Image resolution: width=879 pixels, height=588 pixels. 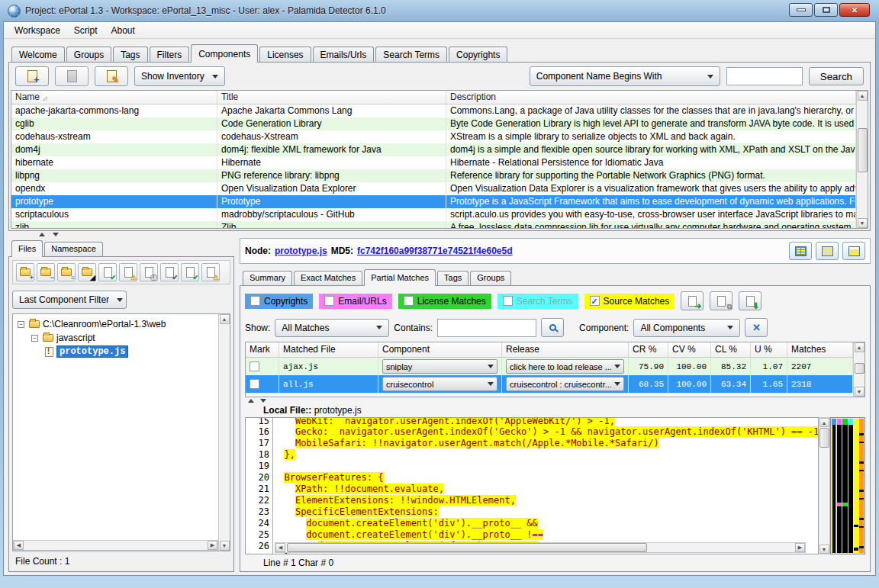 What do you see at coordinates (211, 272) in the screenshot?
I see `flag-file-button: ⚠` at bounding box center [211, 272].